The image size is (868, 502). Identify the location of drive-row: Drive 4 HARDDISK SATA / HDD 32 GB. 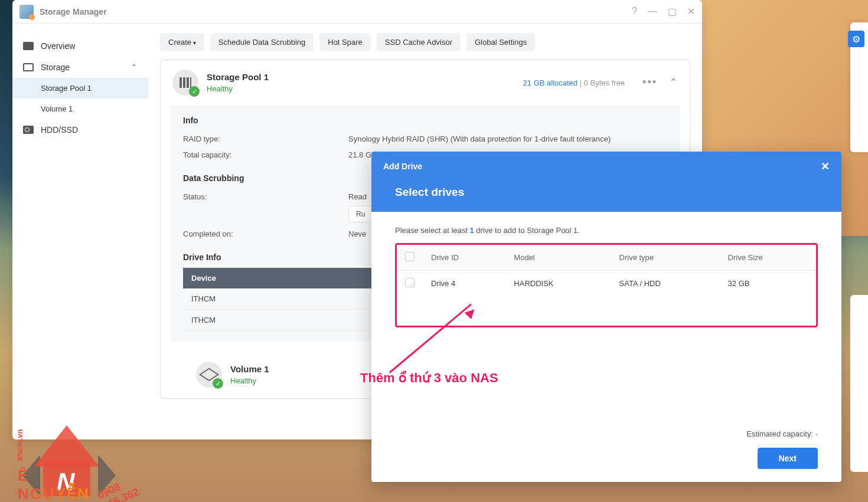
(606, 284).